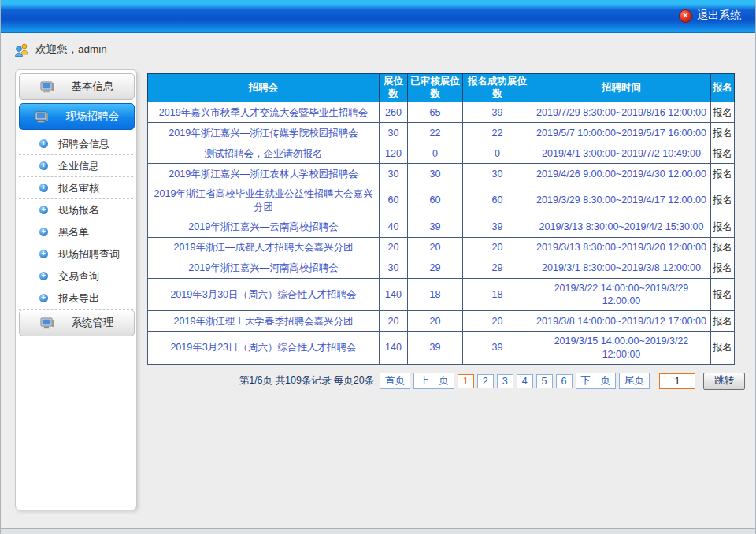 This screenshot has width=756, height=534. What do you see at coordinates (724, 381) in the screenshot?
I see `jump-button: 跳转` at bounding box center [724, 381].